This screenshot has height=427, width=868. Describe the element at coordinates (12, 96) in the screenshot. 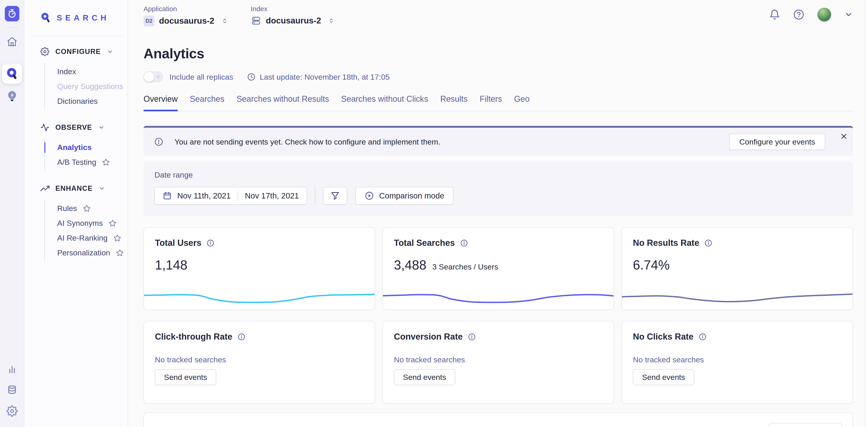

I see `recommend-bulb-icon` at that location.